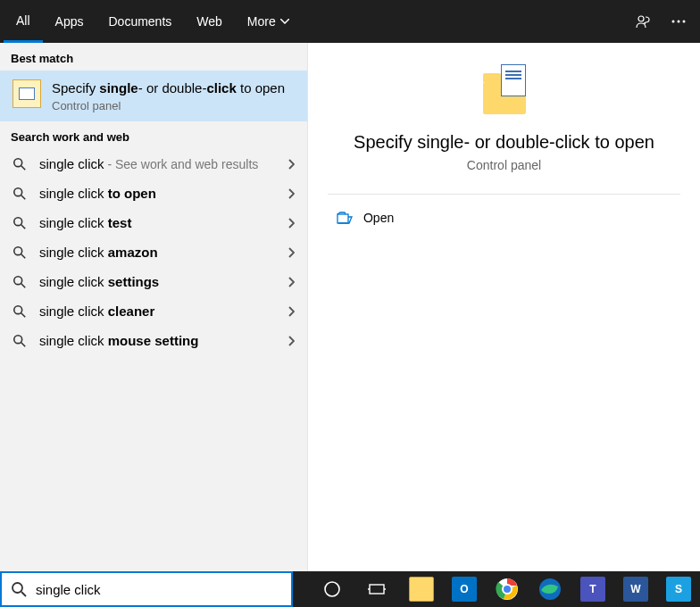  I want to click on taskbar-app-outlook: O, so click(464, 589).